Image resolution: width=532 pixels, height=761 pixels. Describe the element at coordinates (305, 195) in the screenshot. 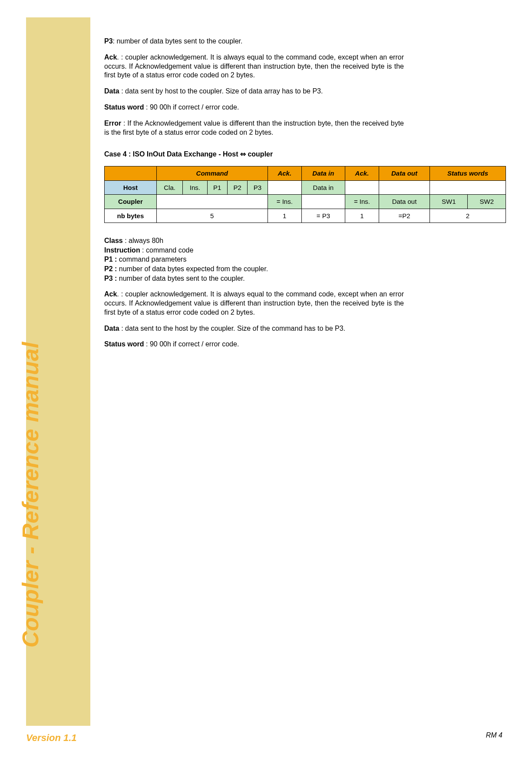

I see `exchange-table: Command Ack. Data in Ack. Data out Statu…` at that location.